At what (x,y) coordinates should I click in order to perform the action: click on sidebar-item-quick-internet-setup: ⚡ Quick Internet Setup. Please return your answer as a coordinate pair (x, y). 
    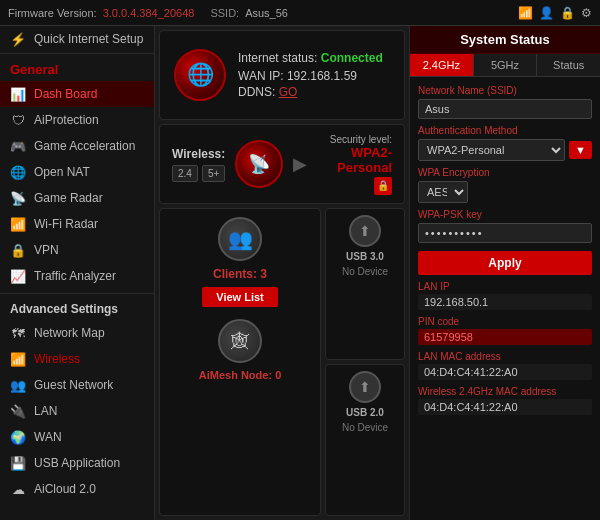
    Looking at the image, I should click on (77, 40).